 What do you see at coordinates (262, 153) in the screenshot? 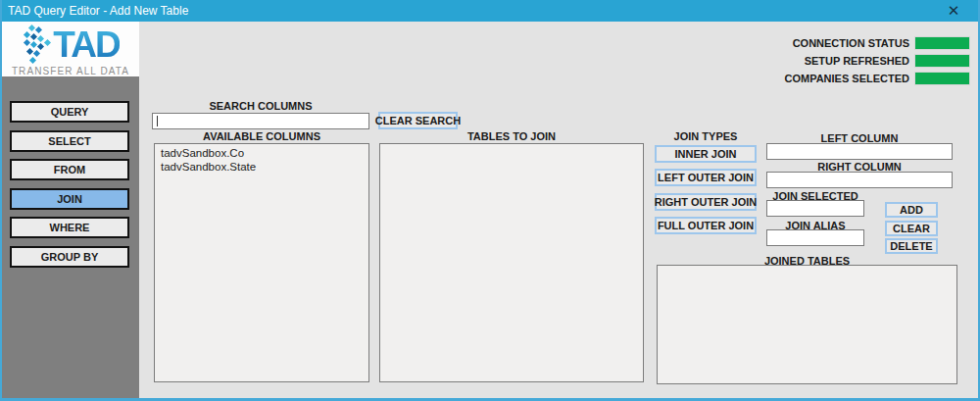
I see `list-item: tadvSandbox.Co` at bounding box center [262, 153].